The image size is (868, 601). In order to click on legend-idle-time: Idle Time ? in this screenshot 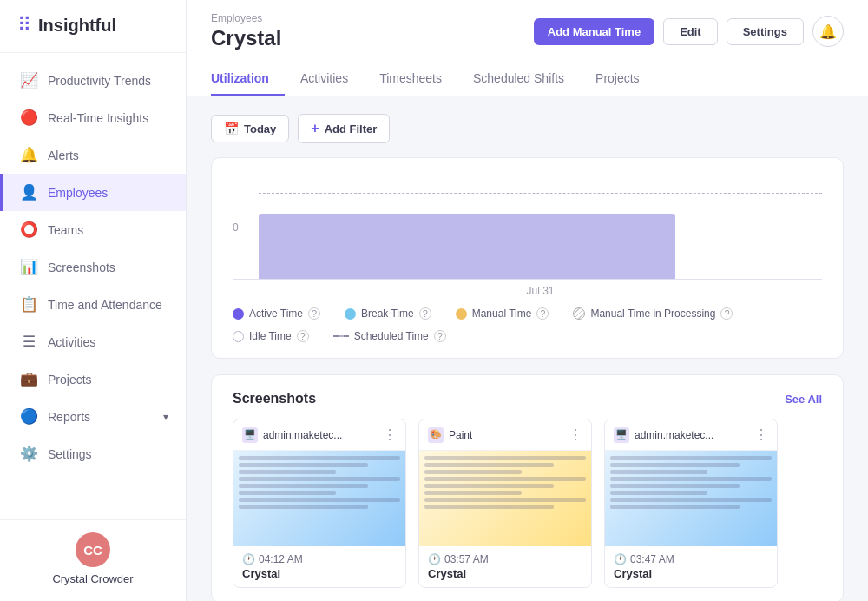, I will do `click(271, 336)`.